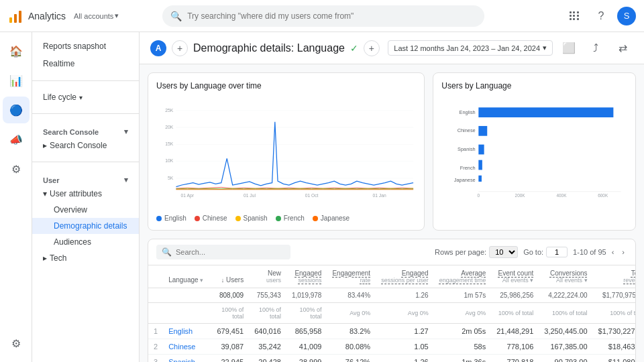 The width and height of the screenshot is (644, 362). Describe the element at coordinates (156, 359) in the screenshot. I see `row-num: 3` at that location.